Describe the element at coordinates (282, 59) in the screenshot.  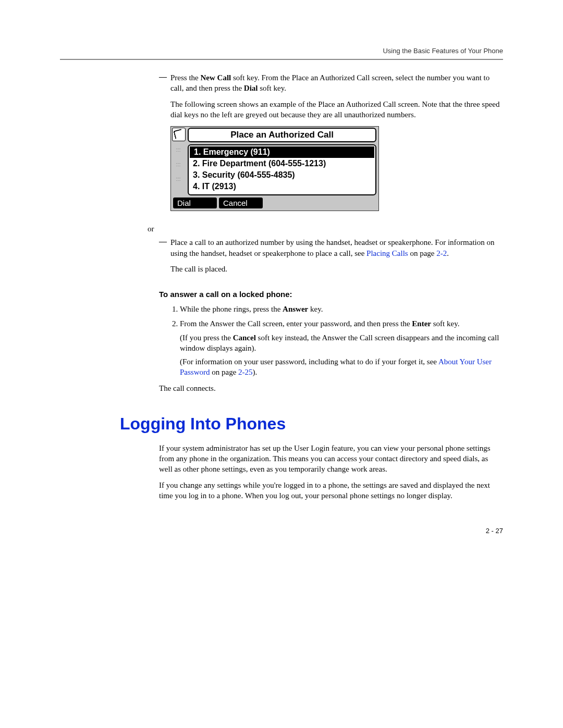
I see `header-rule` at that location.